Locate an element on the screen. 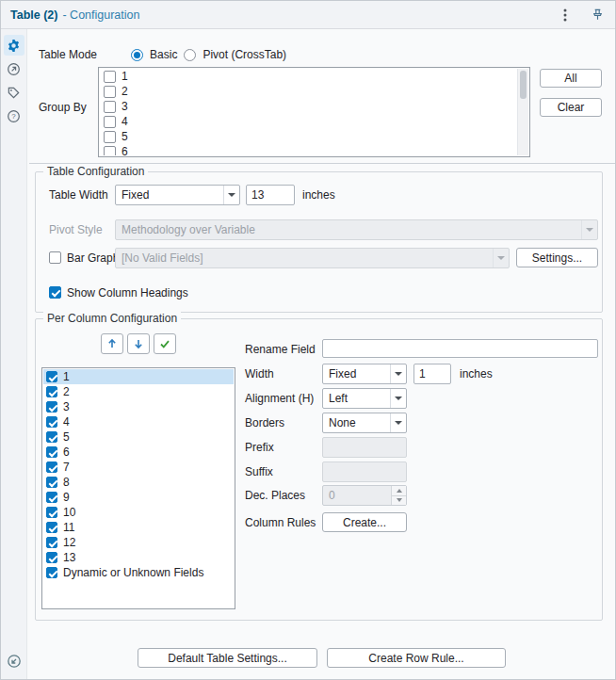 The image size is (616, 680). prefix-input is located at coordinates (365, 447).